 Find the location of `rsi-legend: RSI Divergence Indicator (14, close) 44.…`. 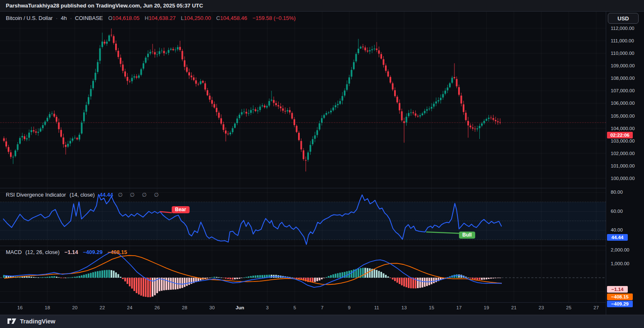

rsi-legend: RSI Divergence Indicator (14, close) 44.… is located at coordinates (84, 195).